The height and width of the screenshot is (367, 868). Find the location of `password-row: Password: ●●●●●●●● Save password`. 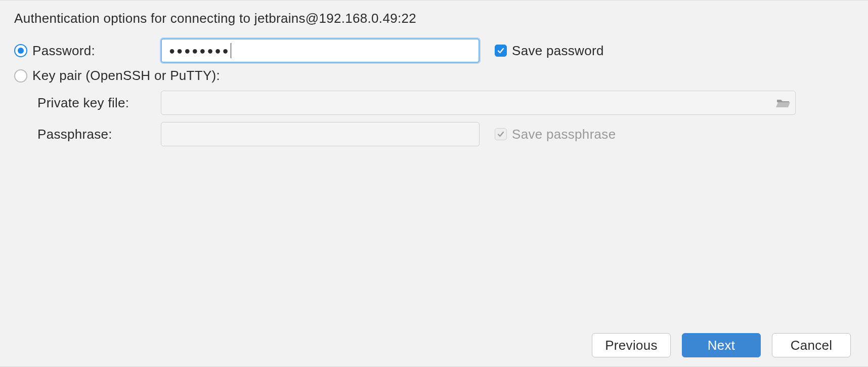

password-row: Password: ●●●●●●●● Save password is located at coordinates (434, 51).